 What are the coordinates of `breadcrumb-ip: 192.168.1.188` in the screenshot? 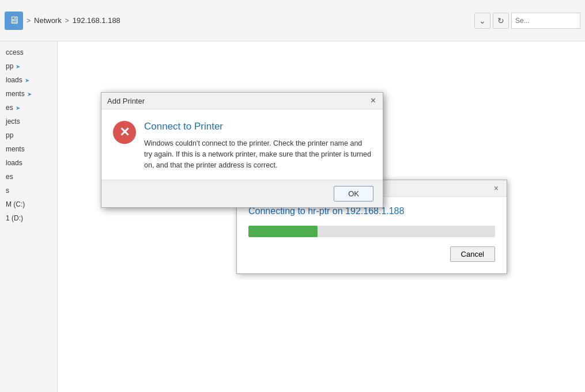 It's located at (97, 21).